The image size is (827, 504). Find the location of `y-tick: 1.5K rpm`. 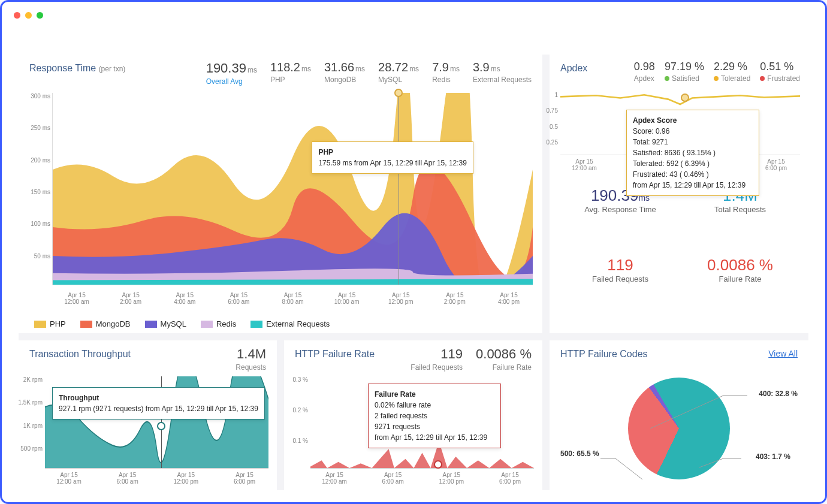

y-tick: 1.5K rpm is located at coordinates (30, 403).